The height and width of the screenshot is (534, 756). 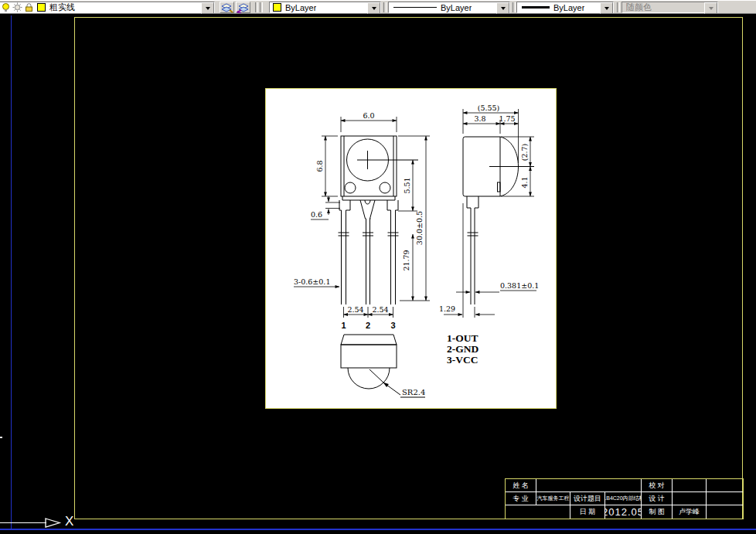 What do you see at coordinates (407, 260) in the screenshot?
I see `dim-label-lead-length: 21.79` at bounding box center [407, 260].